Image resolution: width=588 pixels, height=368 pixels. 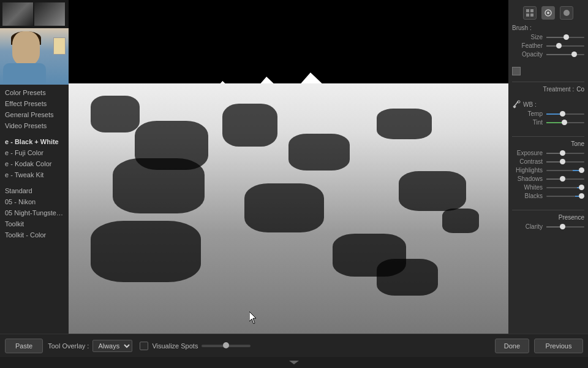 I want to click on sidebar-item-general-presets: General Presets, so click(x=34, y=115).